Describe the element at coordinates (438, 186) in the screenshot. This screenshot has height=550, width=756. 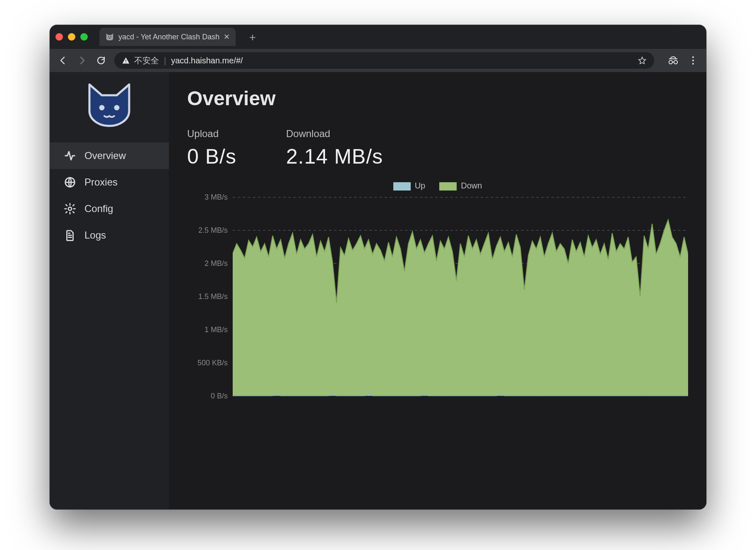
I see `chart-legend: Up Down` at that location.